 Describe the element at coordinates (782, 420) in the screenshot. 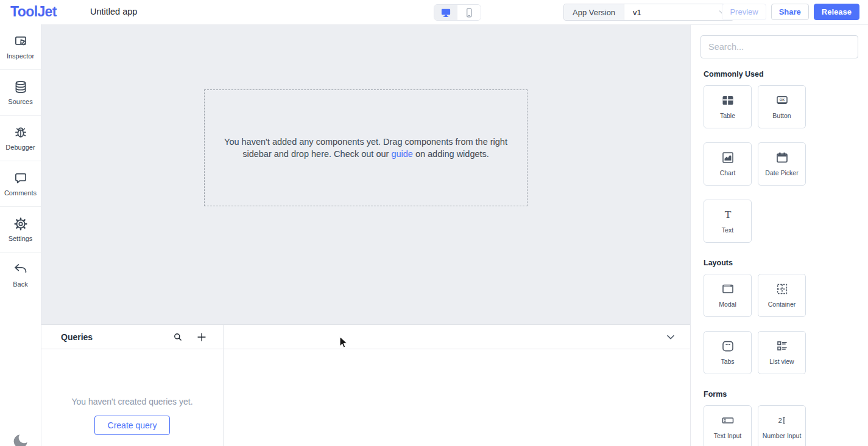

I see `numberinput-icon` at that location.